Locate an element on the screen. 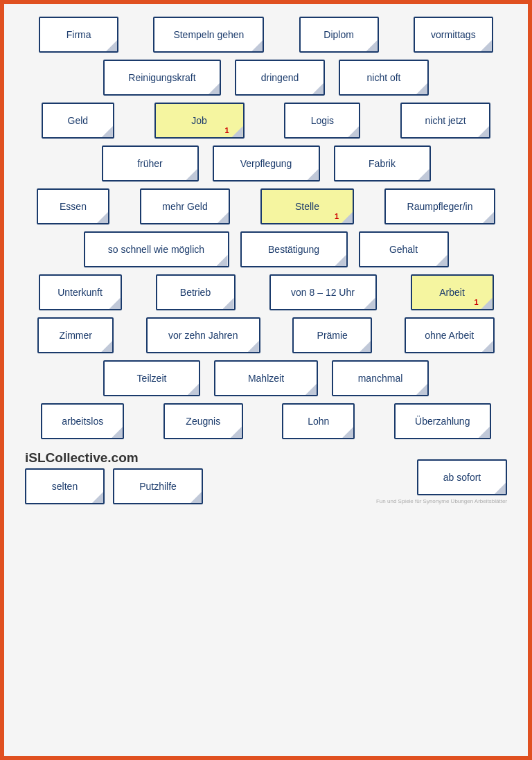  row-3: Geld Job 1 Logis nicht jetzt is located at coordinates (266, 121).